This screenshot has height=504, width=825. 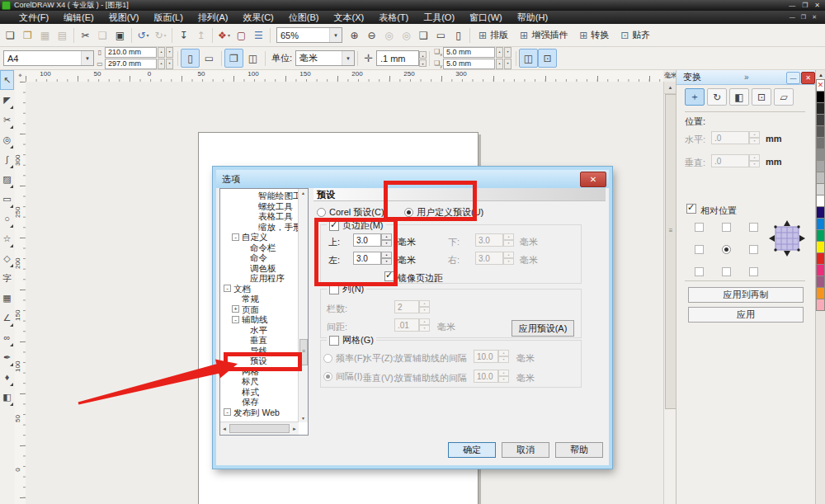 What do you see at coordinates (7, 278) in the screenshot?
I see `tool-text: 字` at bounding box center [7, 278].